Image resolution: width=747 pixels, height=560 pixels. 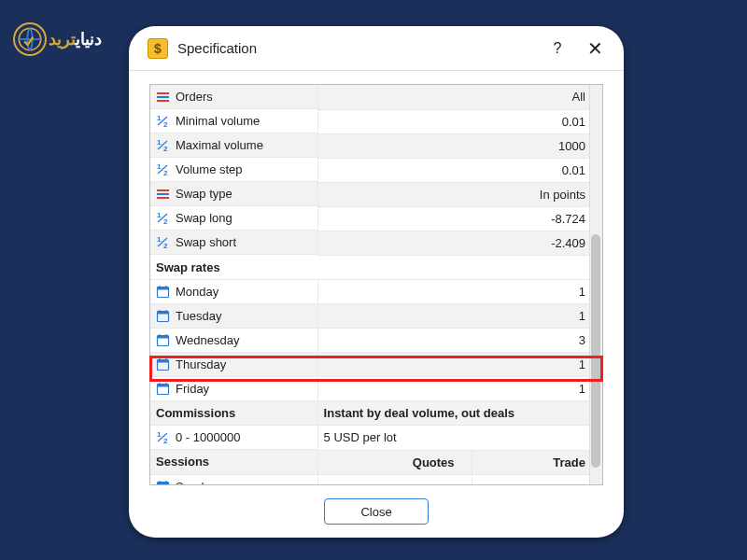 What do you see at coordinates (207, 340) in the screenshot?
I see `label-text: Wednesday` at bounding box center [207, 340].